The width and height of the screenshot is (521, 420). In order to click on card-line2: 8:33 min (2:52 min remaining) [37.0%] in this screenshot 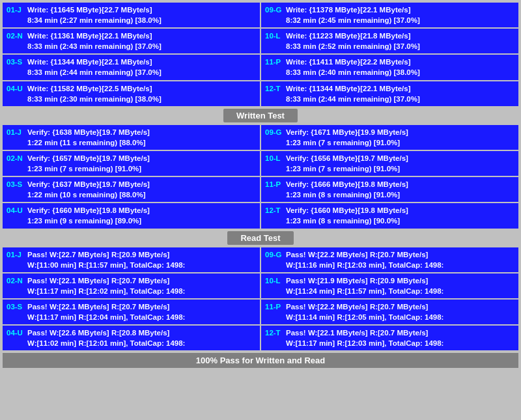, I will do `click(400, 46)`.